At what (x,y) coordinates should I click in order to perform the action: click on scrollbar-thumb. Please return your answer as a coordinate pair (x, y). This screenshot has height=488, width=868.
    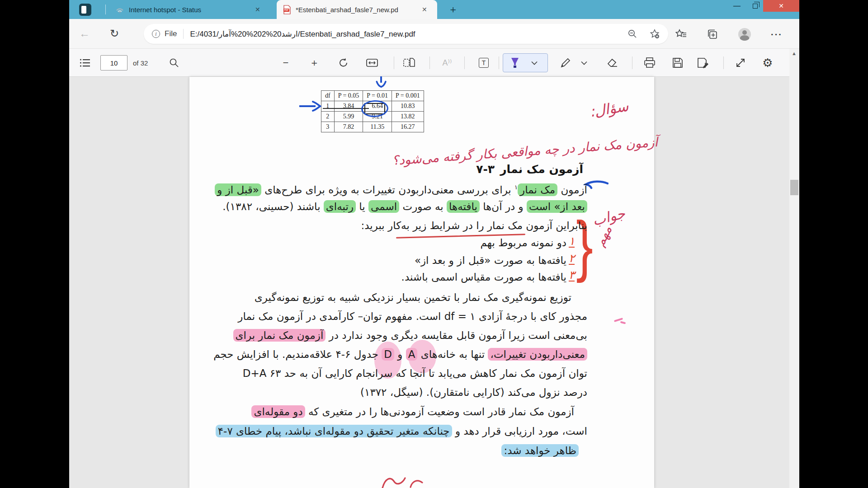
    Looking at the image, I should click on (794, 188).